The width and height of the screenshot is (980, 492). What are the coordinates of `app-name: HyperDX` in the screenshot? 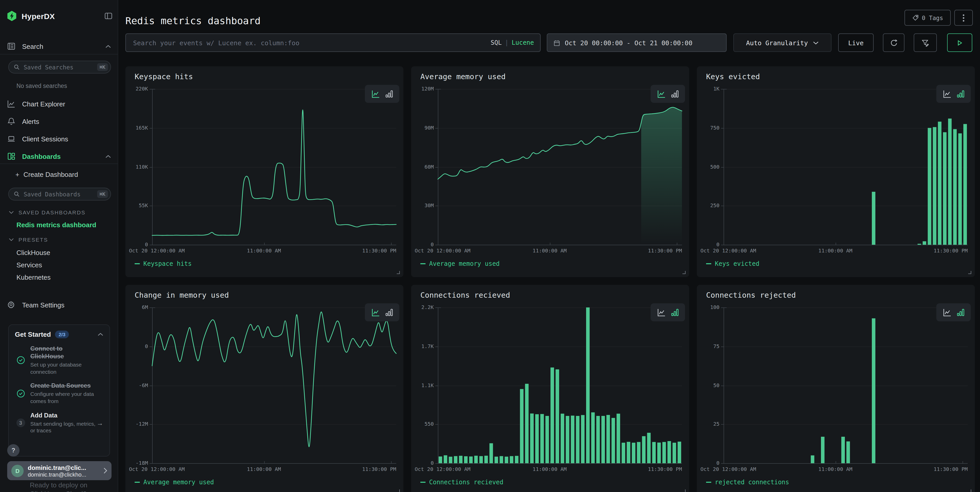 It's located at (38, 16).